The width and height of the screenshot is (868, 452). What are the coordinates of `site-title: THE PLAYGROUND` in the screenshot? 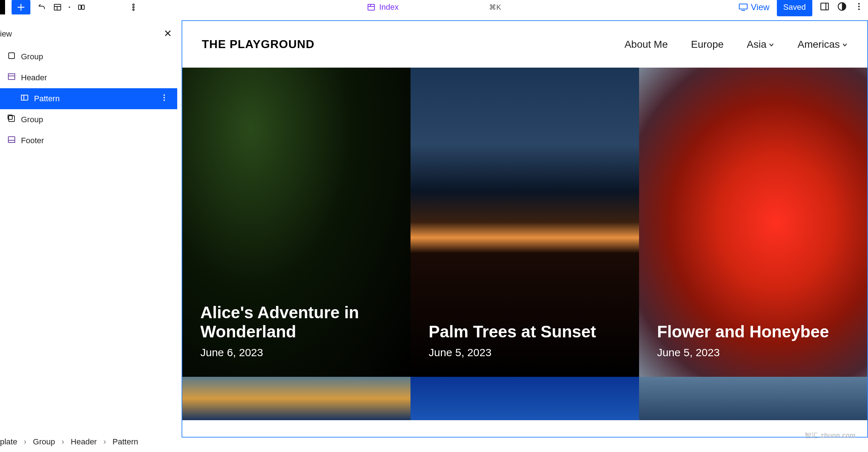 It's located at (258, 44).